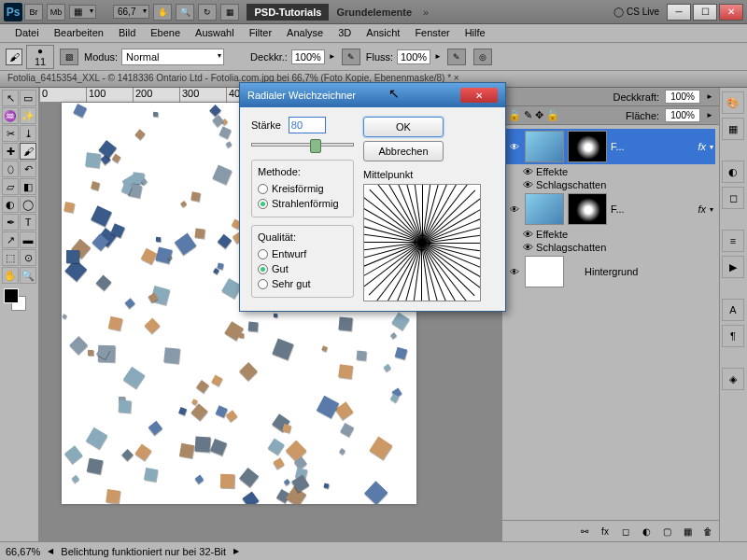 This screenshot has width=747, height=560. What do you see at coordinates (646, 531) in the screenshot?
I see `adjustment-icon: ◐` at bounding box center [646, 531].